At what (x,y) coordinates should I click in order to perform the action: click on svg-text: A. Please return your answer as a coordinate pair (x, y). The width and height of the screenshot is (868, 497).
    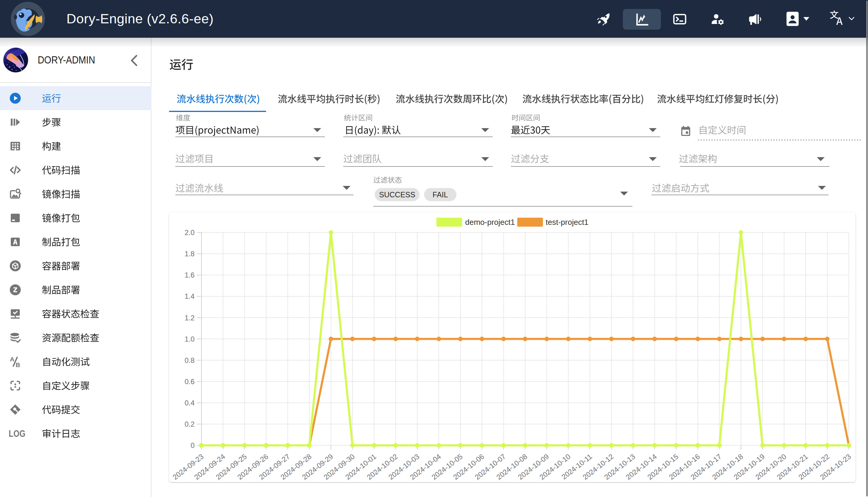
    Looking at the image, I should click on (12, 359).